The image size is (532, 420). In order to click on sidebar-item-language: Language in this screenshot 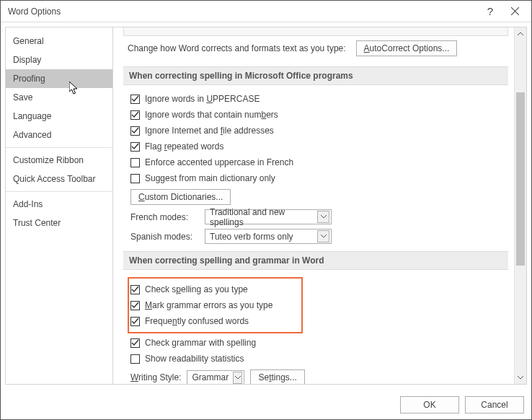, I will do `click(59, 116)`.